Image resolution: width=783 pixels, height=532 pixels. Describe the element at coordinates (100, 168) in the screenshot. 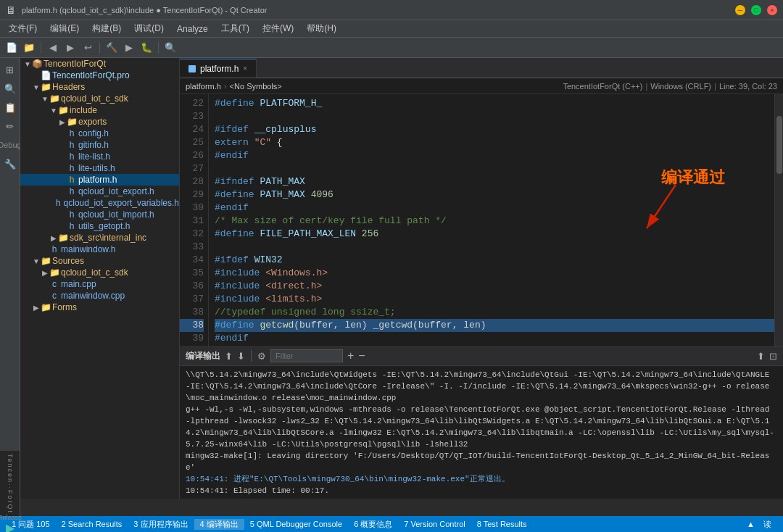

I see `tree-lite-utils: h lite-utils.h` at that location.